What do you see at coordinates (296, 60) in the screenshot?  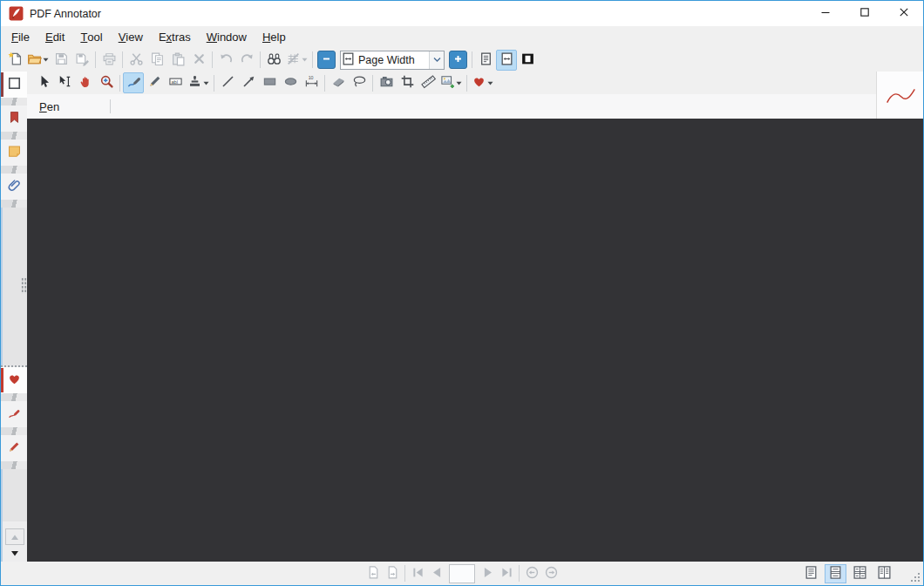 I see `manage-annotations-button` at bounding box center [296, 60].